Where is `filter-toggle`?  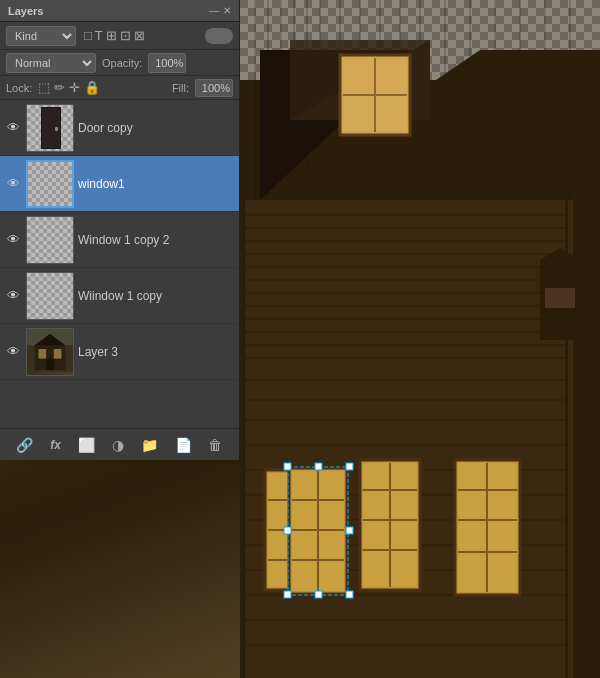 filter-toggle is located at coordinates (219, 36).